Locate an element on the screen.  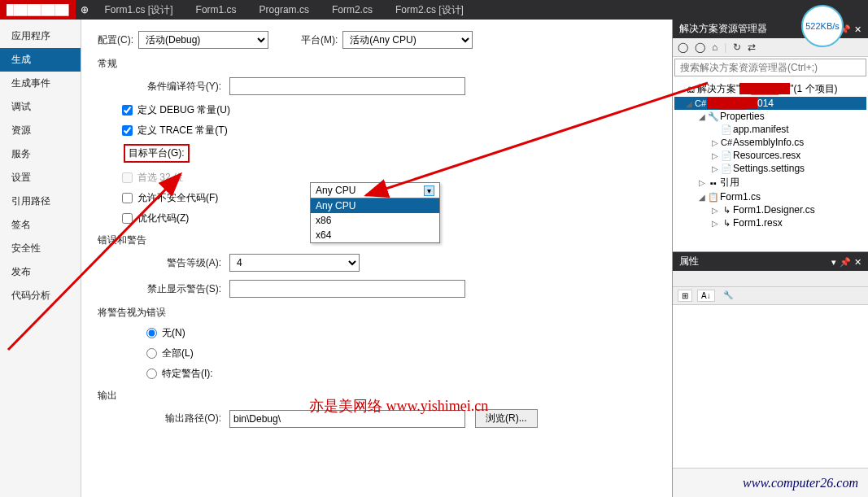
optimize-checkbox is located at coordinates (127, 218).